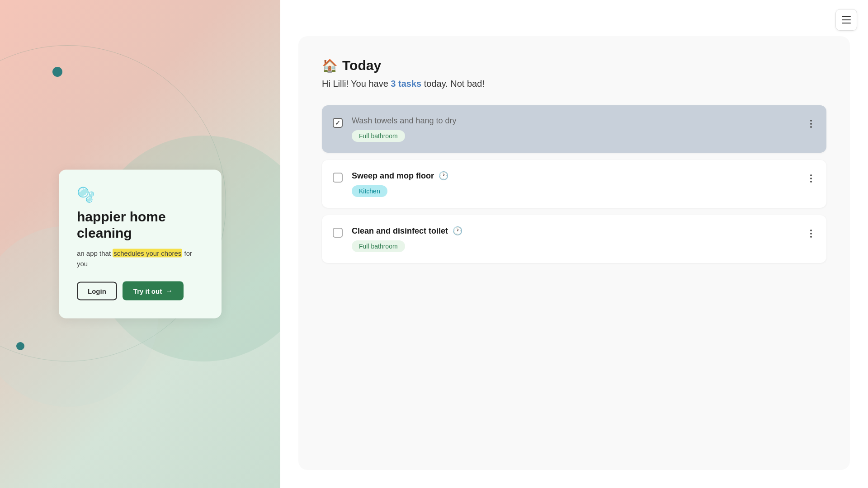 The width and height of the screenshot is (868, 488). What do you see at coordinates (338, 123) in the screenshot?
I see `checkmark-icon: ✓` at bounding box center [338, 123].